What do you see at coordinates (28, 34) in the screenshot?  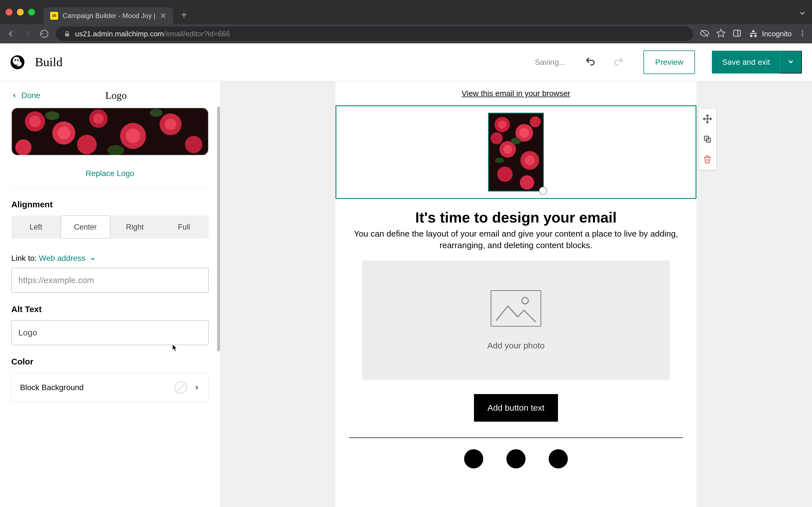 I see `forward-button` at bounding box center [28, 34].